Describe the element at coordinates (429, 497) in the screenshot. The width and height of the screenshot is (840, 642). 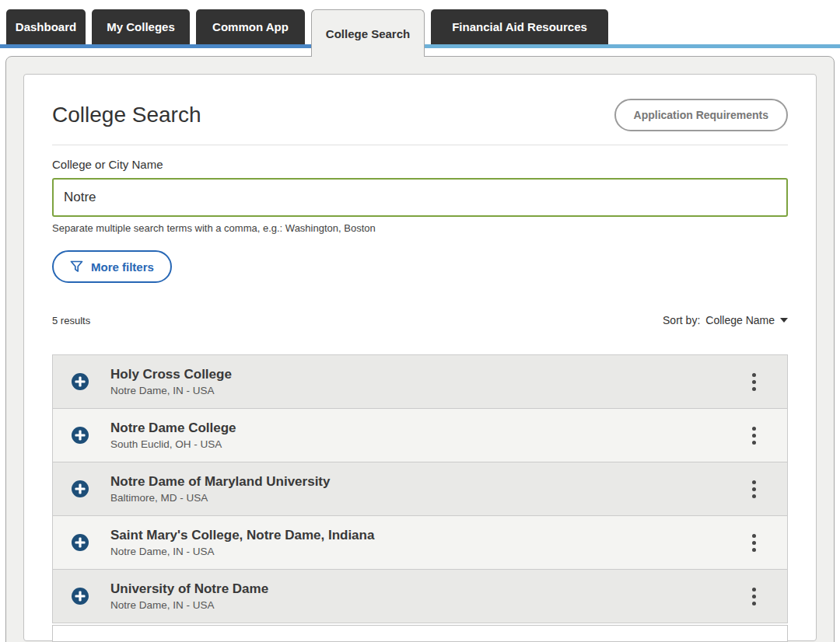
I see `college-location: Baltimore, MD - USA` at that location.